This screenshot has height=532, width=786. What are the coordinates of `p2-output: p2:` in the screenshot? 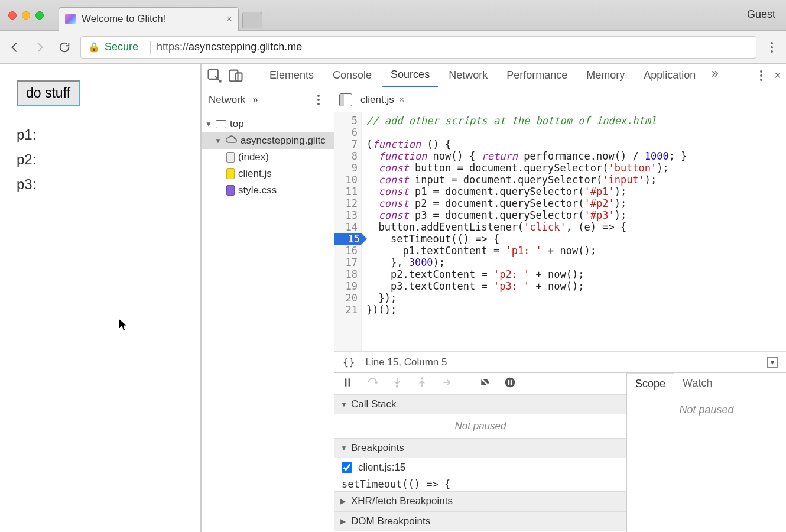 It's located at (100, 160).